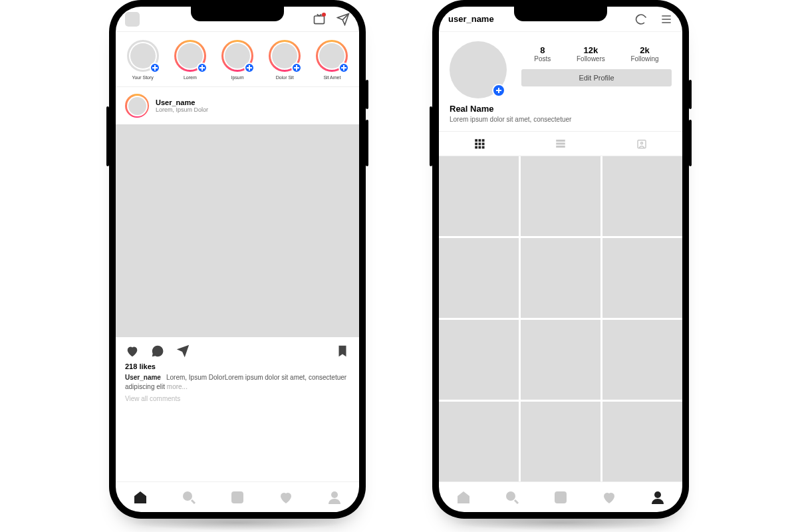 The height and width of the screenshot is (532, 798). Describe the element at coordinates (132, 351) in the screenshot. I see `like-icon` at that location.